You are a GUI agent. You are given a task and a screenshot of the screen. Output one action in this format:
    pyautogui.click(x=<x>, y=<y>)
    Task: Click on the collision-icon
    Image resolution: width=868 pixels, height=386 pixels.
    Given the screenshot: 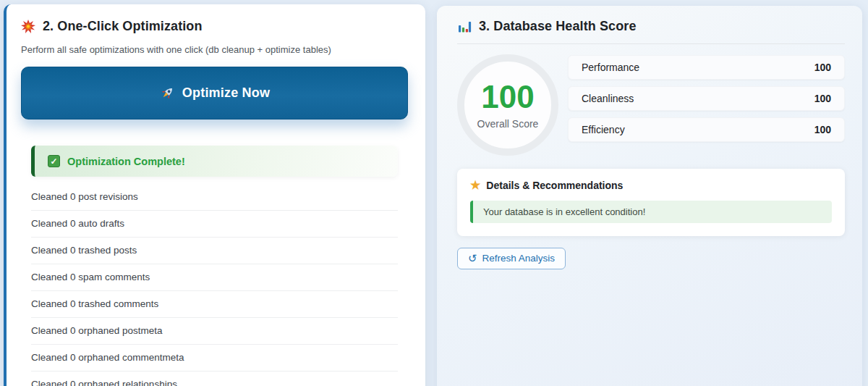 What is the action you would take?
    pyautogui.click(x=28, y=27)
    